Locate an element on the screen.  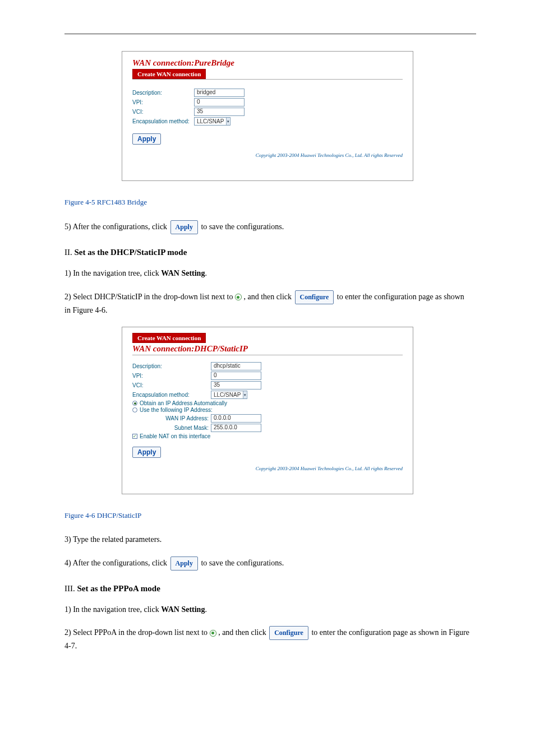
encap-select: LLC/SNAP ▾ is located at coordinates (212, 121).